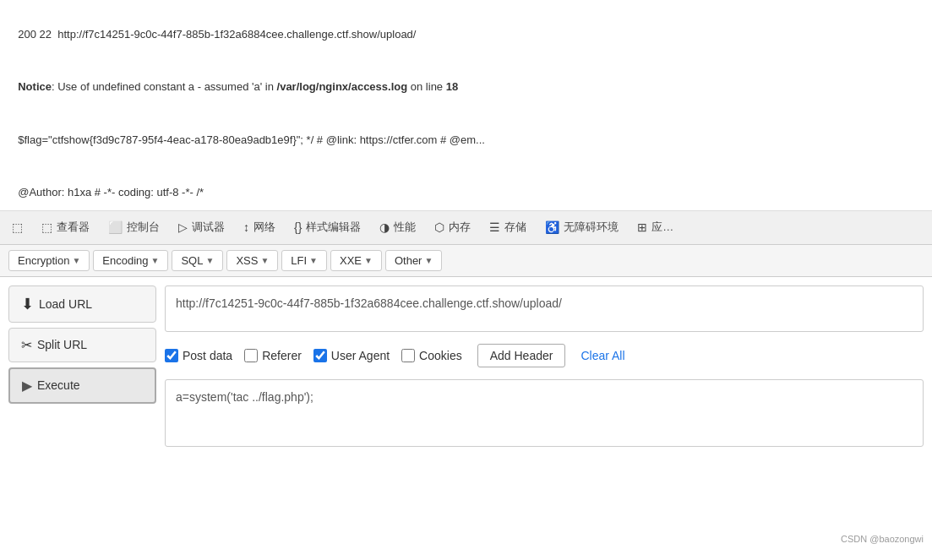  What do you see at coordinates (368, 303) in the screenshot?
I see `url-value: http://f7c14251-9c0c-44f7-885b-1f32a6884…` at bounding box center [368, 303].